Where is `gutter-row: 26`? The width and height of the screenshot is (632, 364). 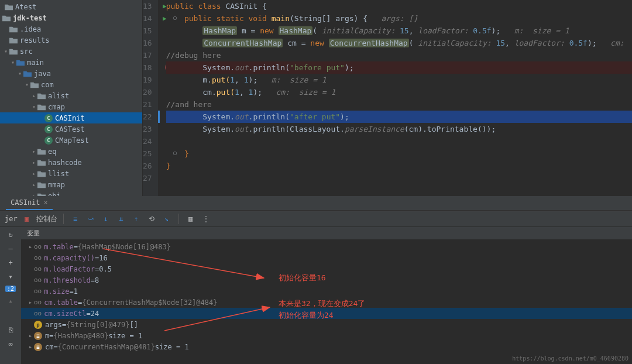 gutter-row: 26 is located at coordinates (147, 166).